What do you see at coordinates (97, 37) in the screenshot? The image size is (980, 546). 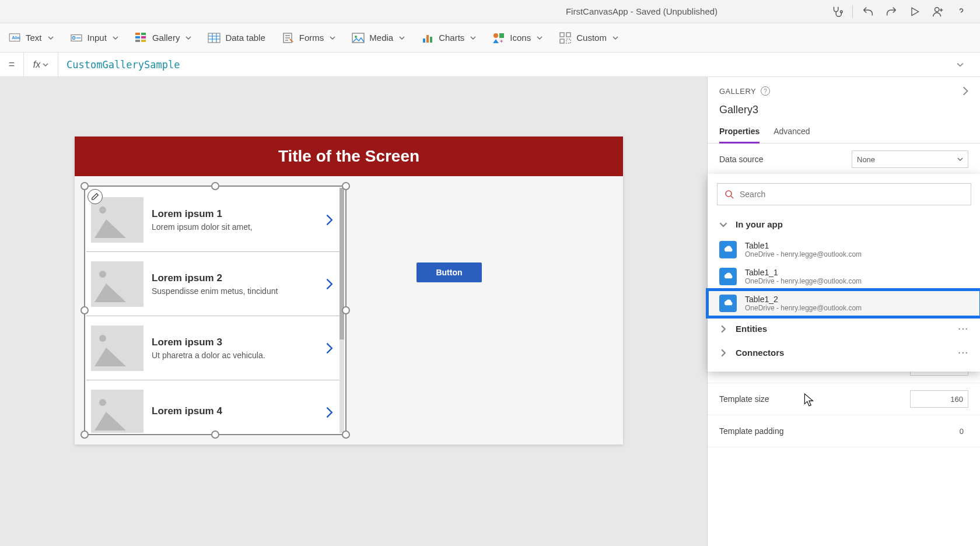 I see `ribbon-input-label: Input` at bounding box center [97, 37].